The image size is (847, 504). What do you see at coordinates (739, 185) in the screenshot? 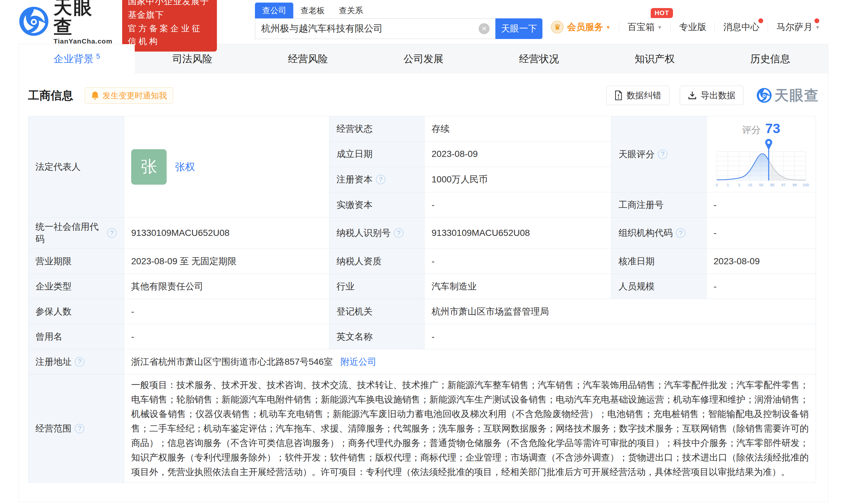
I see `svg-text: 3` at bounding box center [739, 185].